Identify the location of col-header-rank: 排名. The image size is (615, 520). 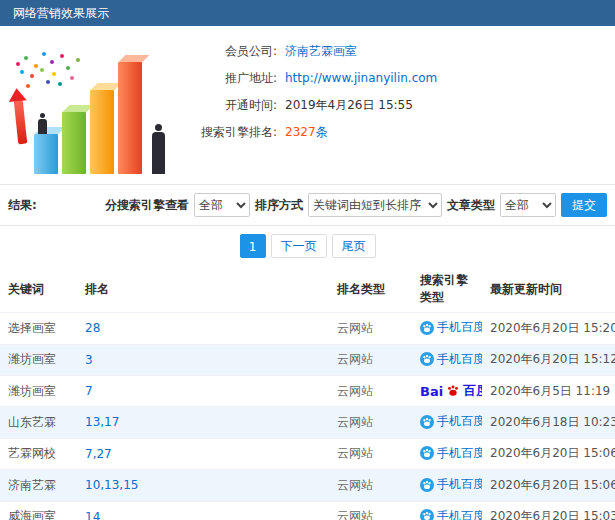
(203, 290).